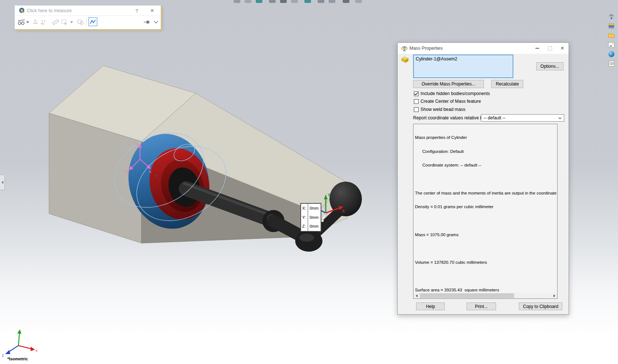 The image size is (618, 364). Describe the element at coordinates (485, 295) in the screenshot. I see `report-horizontal-scrollbar` at that location.